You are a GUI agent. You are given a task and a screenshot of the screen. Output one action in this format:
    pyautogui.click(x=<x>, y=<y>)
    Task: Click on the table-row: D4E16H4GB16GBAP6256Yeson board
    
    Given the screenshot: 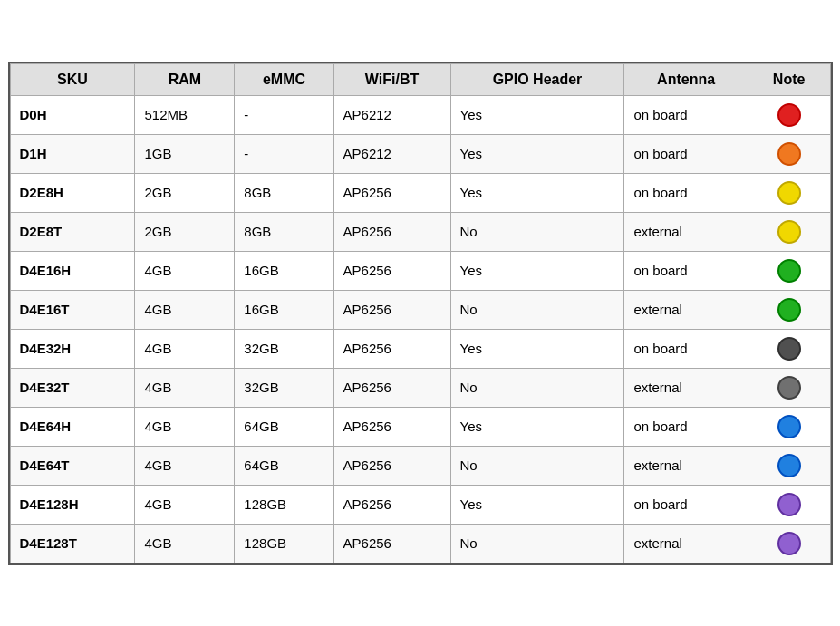 What is the action you would take?
    pyautogui.click(x=420, y=270)
    